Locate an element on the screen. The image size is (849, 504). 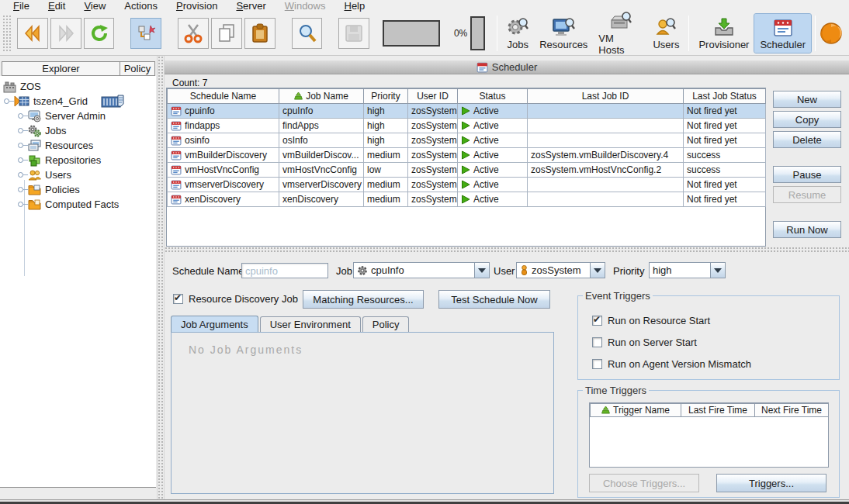
refresh-button is located at coordinates (99, 33).